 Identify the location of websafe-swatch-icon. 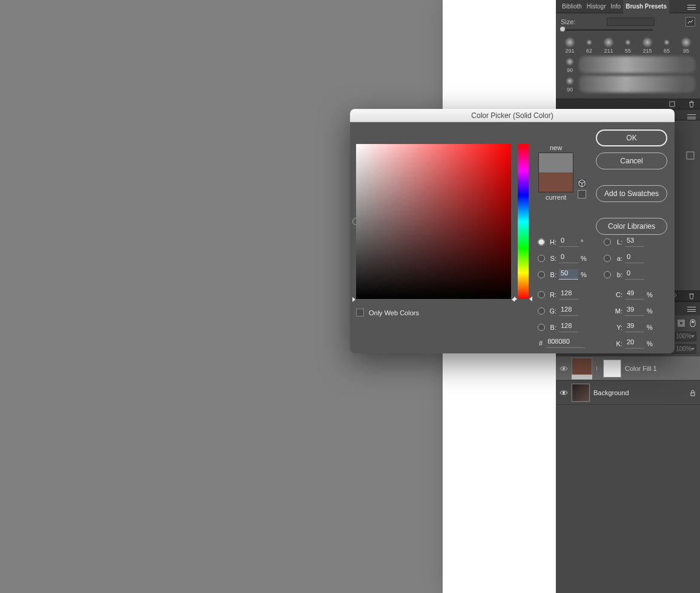
(582, 194).